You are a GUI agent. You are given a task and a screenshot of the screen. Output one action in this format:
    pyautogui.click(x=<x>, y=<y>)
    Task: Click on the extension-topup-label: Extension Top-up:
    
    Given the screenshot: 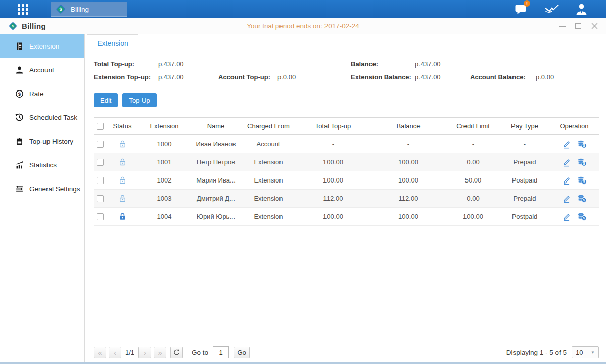 What is the action you would take?
    pyautogui.click(x=126, y=77)
    